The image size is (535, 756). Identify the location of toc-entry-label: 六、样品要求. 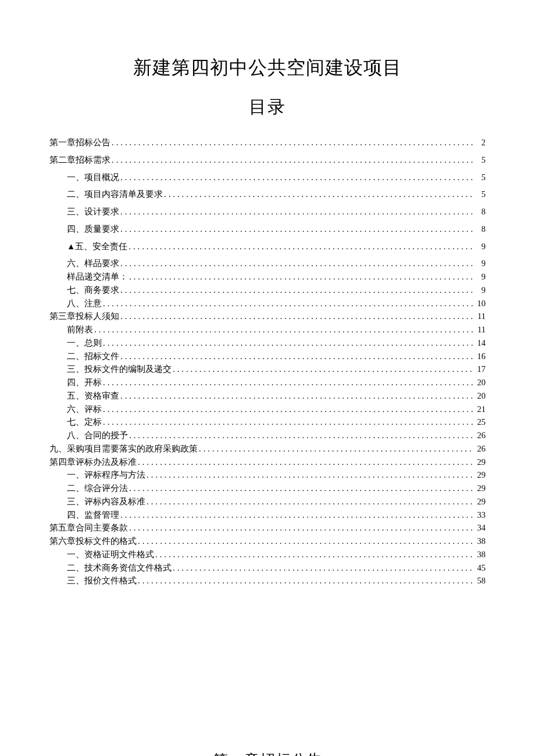
(93, 264).